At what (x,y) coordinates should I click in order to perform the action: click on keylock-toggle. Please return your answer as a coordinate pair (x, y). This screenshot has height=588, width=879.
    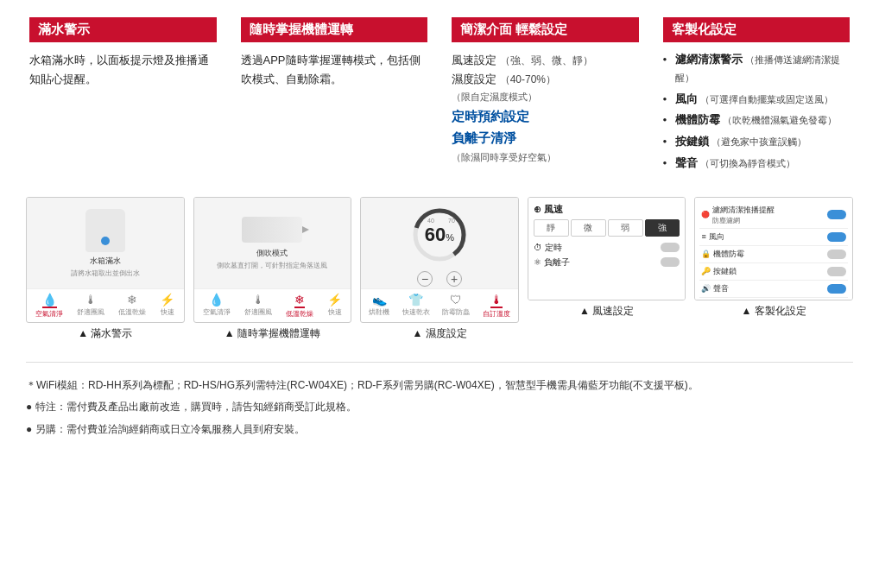
    Looking at the image, I should click on (837, 271).